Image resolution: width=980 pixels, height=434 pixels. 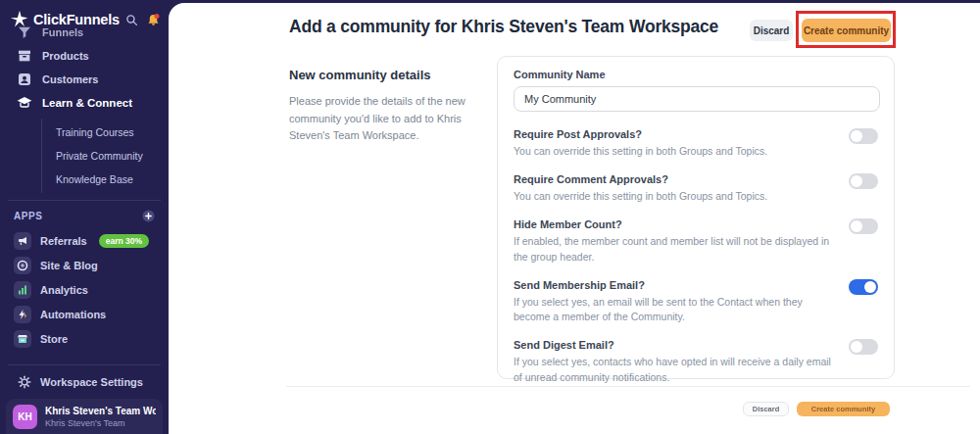 What do you see at coordinates (84, 56) in the screenshot?
I see `sidebar-item-products: Products` at bounding box center [84, 56].